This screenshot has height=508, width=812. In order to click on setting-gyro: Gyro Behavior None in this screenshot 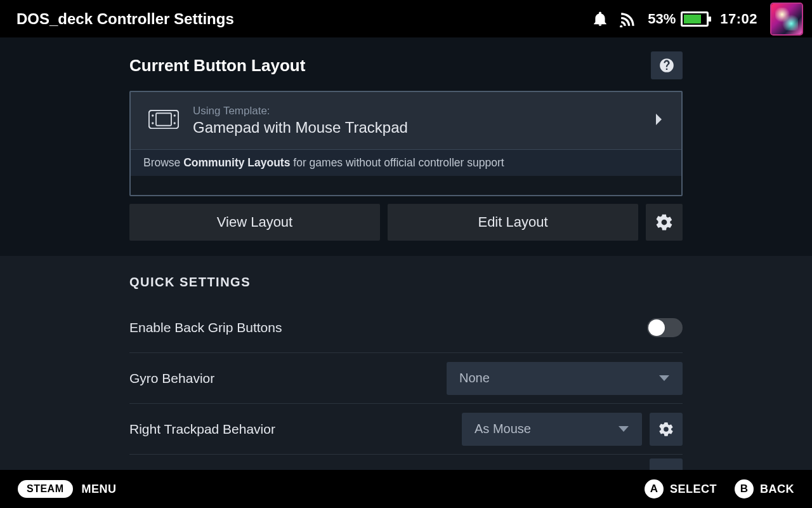, I will do `click(406, 378)`.